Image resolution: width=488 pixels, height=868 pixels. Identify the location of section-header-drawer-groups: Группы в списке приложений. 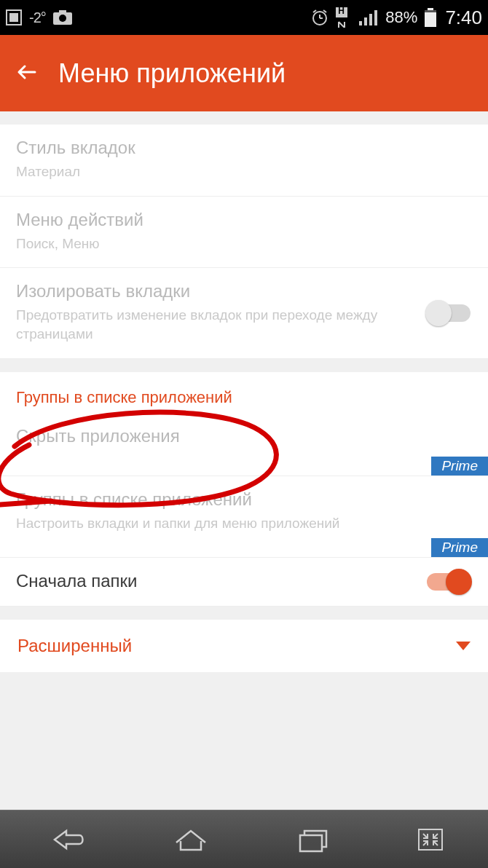
(244, 392).